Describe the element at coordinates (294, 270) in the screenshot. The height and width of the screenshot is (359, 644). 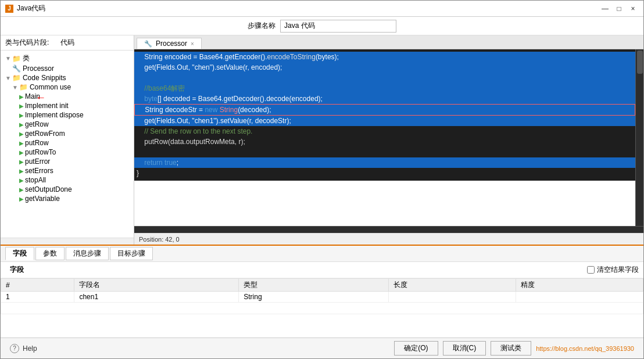
I see `fields-section-title: 字段` at that location.